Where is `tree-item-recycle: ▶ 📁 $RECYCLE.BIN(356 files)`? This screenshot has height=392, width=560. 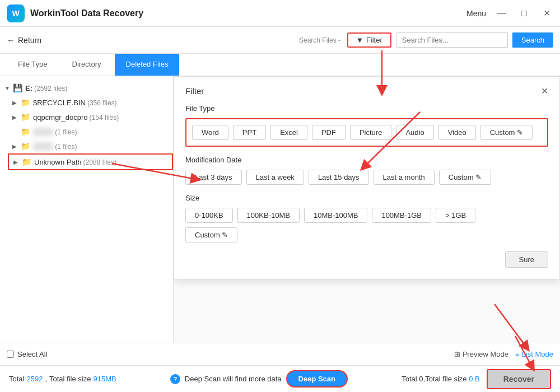
tree-item-recycle: ▶ 📁 $RECYCLE.BIN(356 files) is located at coordinates (91, 102).